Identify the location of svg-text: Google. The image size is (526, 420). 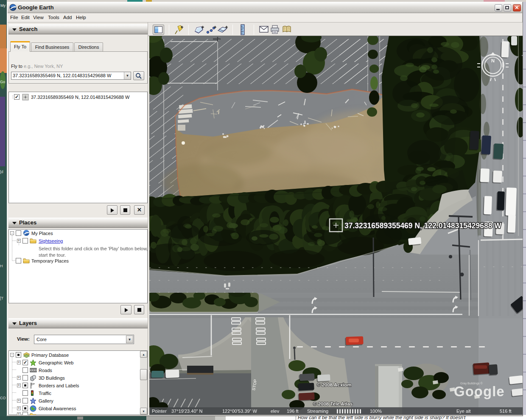
(479, 391).